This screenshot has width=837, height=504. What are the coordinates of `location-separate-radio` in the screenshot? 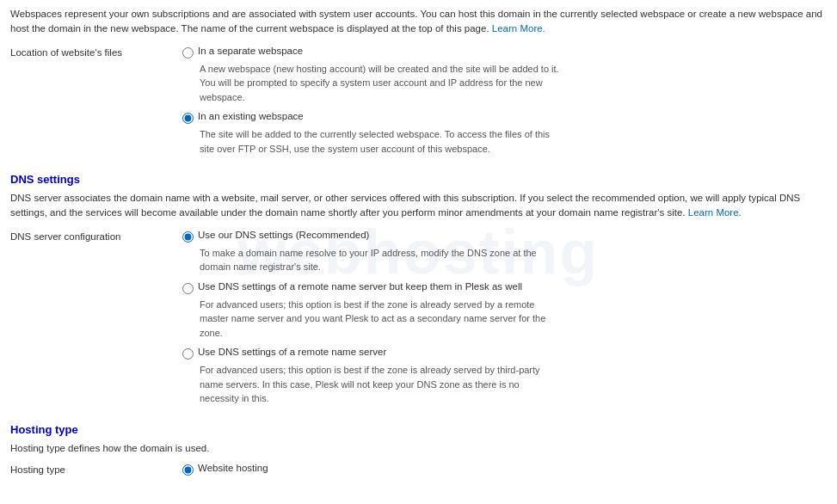 It's located at (188, 53).